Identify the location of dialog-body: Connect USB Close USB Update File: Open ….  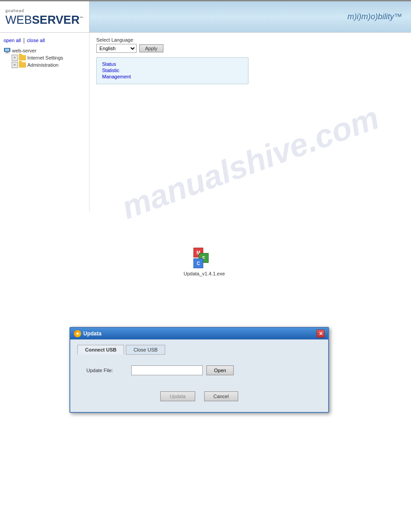
(199, 376).